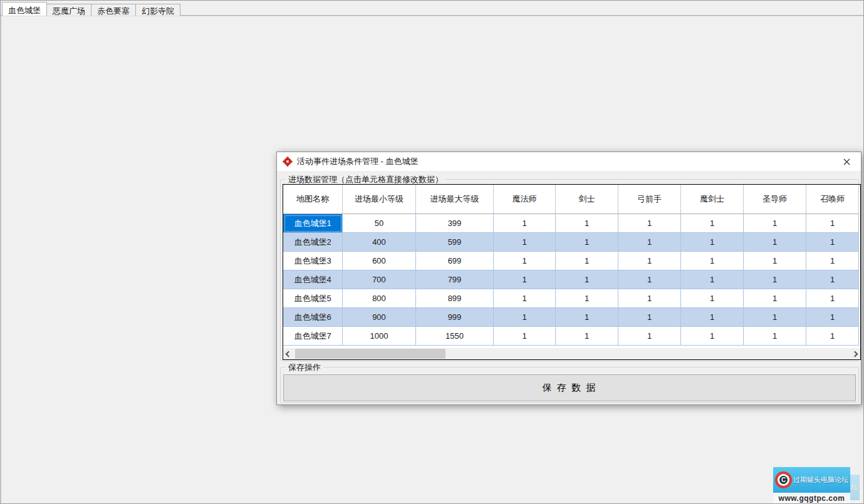  What do you see at coordinates (571, 224) in the screenshot?
I see `table-row: 血色城堡150399111111` at bounding box center [571, 224].